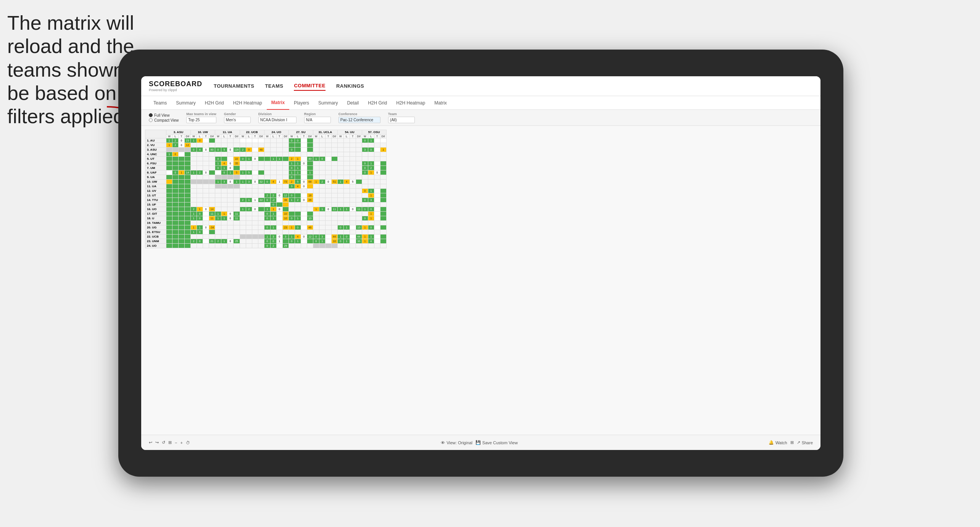 The height and width of the screenshot is (527, 980). I want to click on row-label: 3. ASU, so click(156, 150).